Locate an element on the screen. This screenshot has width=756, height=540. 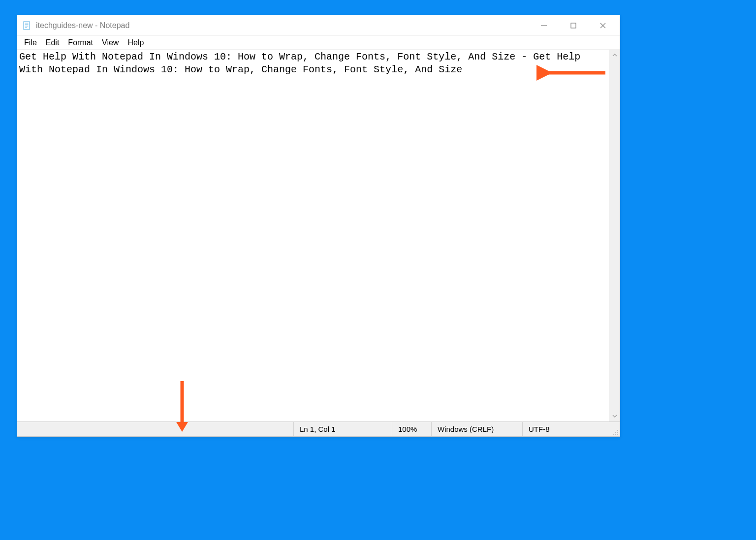
vertical-scrollbar is located at coordinates (614, 236).